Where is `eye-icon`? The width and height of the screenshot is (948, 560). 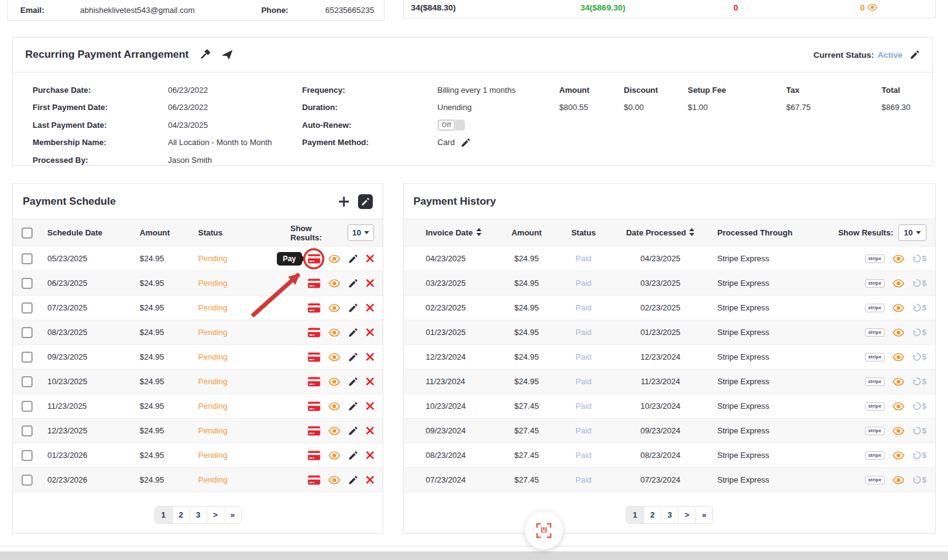
eye-icon is located at coordinates (872, 7).